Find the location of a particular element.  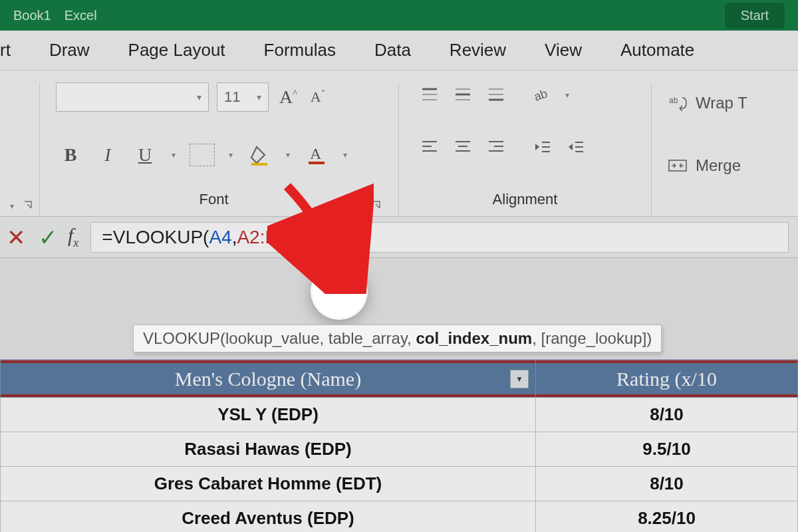

fill-drop-icon: ▾ is located at coordinates (288, 155).